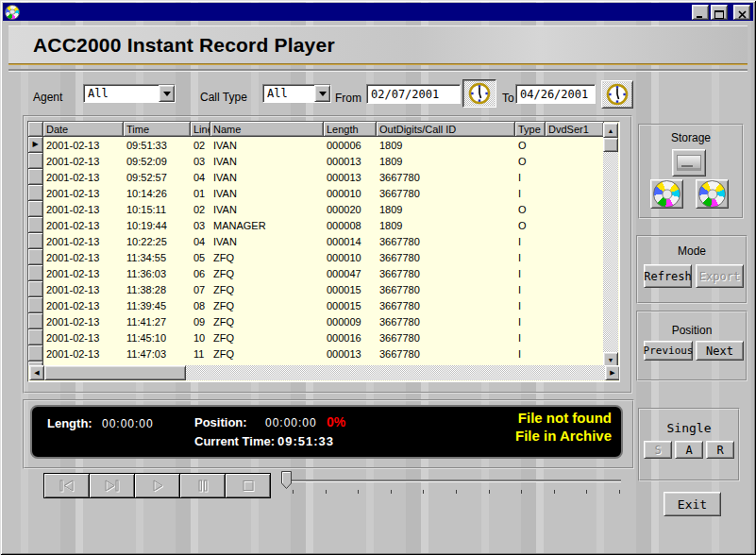 This screenshot has width=756, height=555. Describe the element at coordinates (742, 15) in the screenshot. I see `close-icon` at that location.